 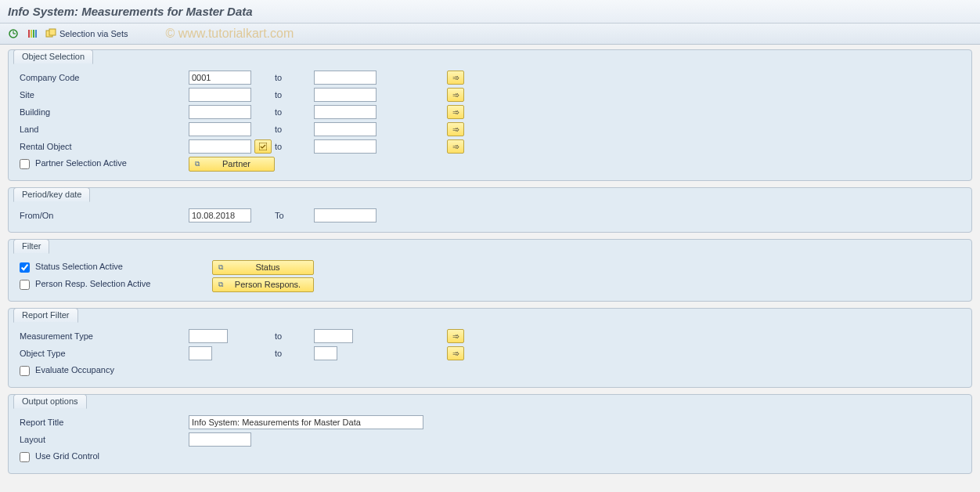 I want to click on multiple-selection-site: ➾, so click(x=456, y=95).